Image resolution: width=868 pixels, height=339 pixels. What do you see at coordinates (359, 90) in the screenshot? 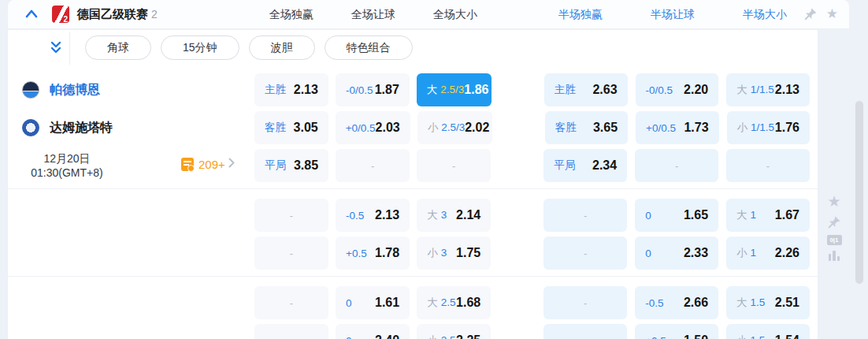
I see `odds-label: -0/0.5` at bounding box center [359, 90].